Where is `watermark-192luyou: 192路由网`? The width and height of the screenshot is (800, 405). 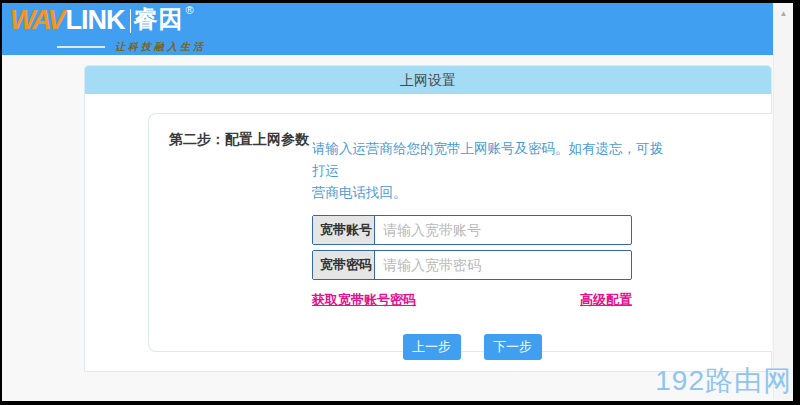
watermark-192luyou: 192路由网 is located at coordinates (724, 381).